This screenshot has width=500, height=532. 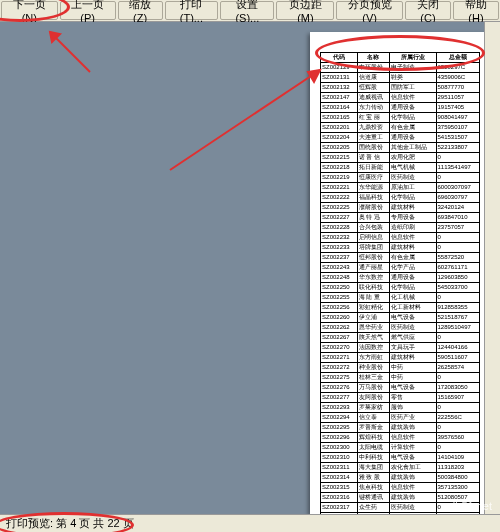 What do you see at coordinates (88, 10) in the screenshot?
I see `prev-page-button: 上一页(P)` at bounding box center [88, 10].